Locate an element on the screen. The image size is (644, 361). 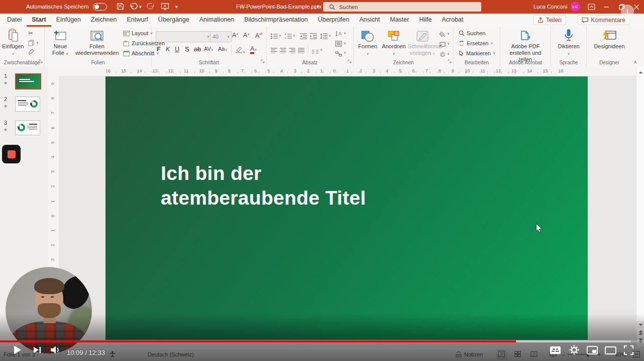
smartart-convert-icon is located at coordinates (339, 54).